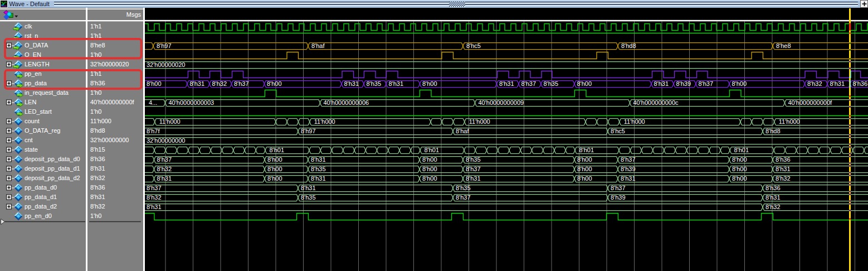  What do you see at coordinates (29, 140) in the screenshot?
I see `svg-text: cnt` at bounding box center [29, 140].